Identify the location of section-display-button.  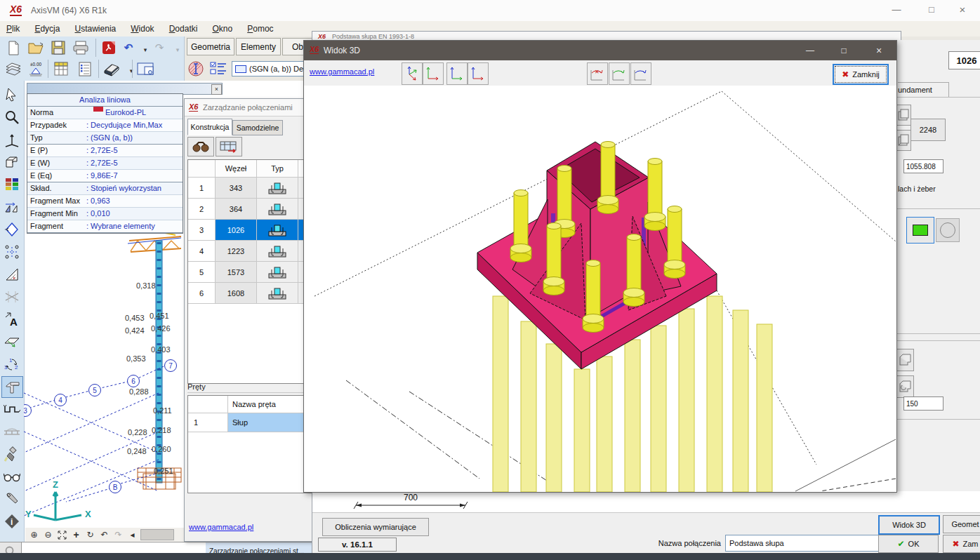
(196, 69).